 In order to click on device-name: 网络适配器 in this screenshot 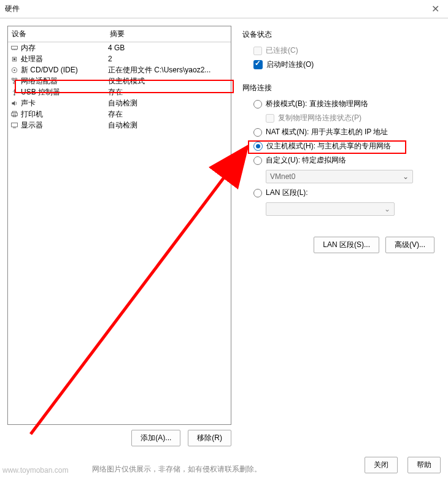, I will do `click(64, 81)`.